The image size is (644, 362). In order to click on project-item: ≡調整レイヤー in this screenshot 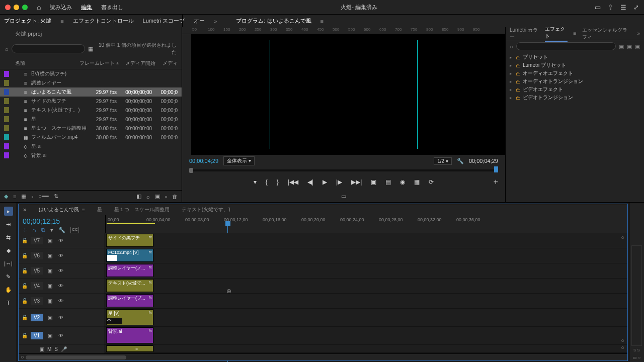, I will do `click(91, 83)`.